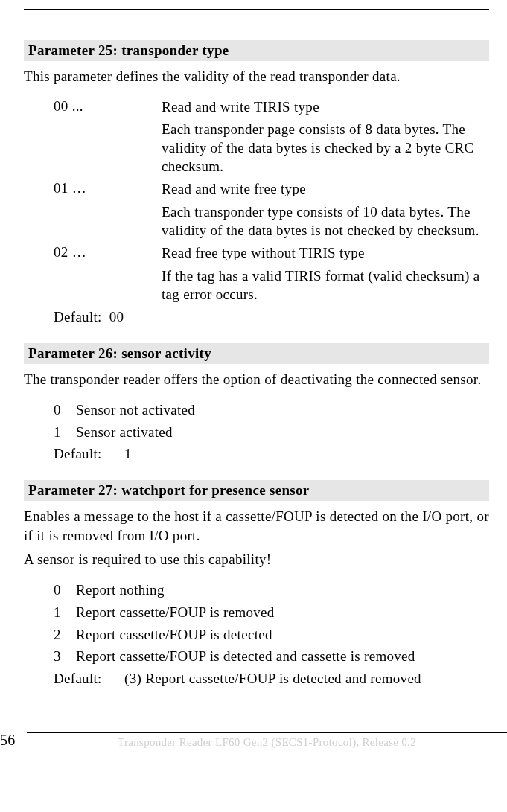 This screenshot has height=812, width=507. Describe the element at coordinates (65, 656) in the screenshot. I see `value-code: 3` at that location.